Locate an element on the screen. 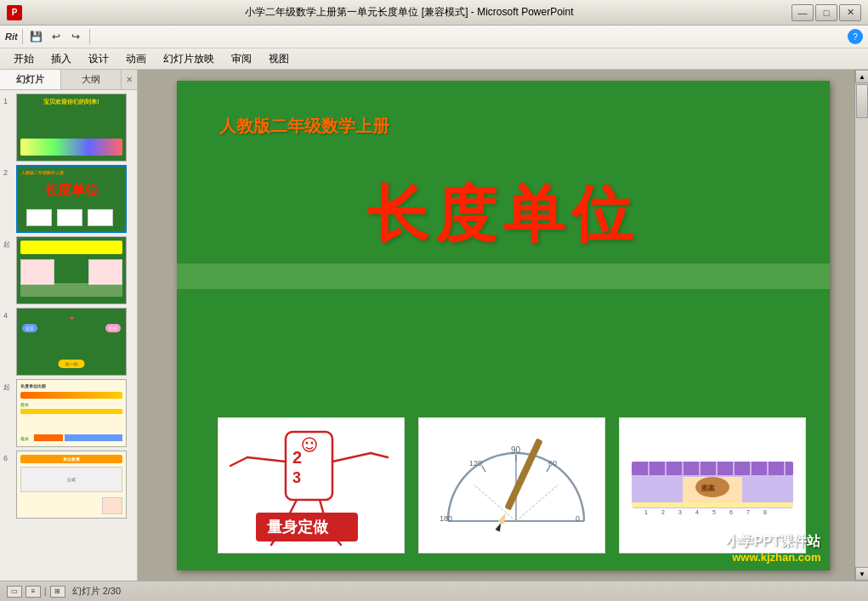 This screenshot has width=868, height=601. svg-text: 60 is located at coordinates (553, 463).